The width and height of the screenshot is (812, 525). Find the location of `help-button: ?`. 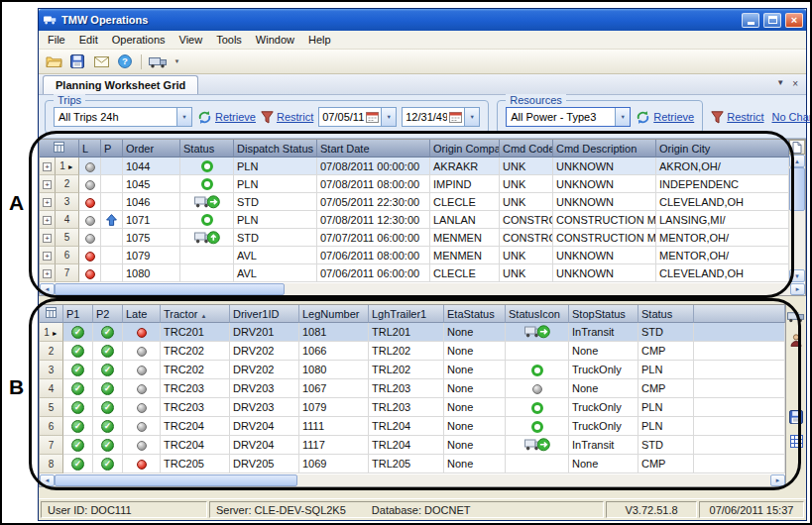

help-button: ? is located at coordinates (125, 61).